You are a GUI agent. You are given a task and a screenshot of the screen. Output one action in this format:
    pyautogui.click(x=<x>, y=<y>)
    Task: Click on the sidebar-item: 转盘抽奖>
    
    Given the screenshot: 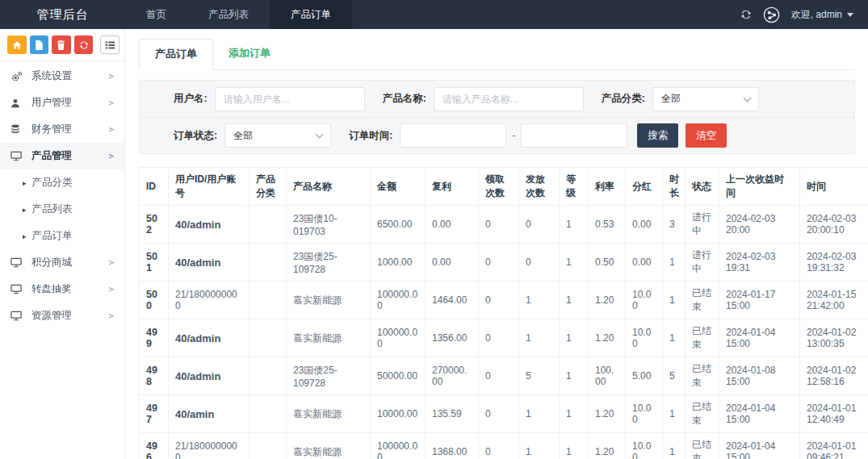 What is the action you would take?
    pyautogui.click(x=62, y=289)
    